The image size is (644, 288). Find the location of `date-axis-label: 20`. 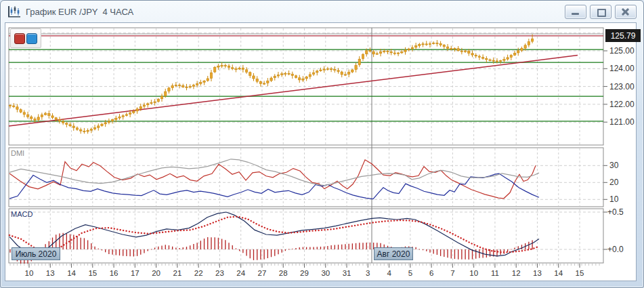

date-axis-label: 20 is located at coordinates (156, 273).